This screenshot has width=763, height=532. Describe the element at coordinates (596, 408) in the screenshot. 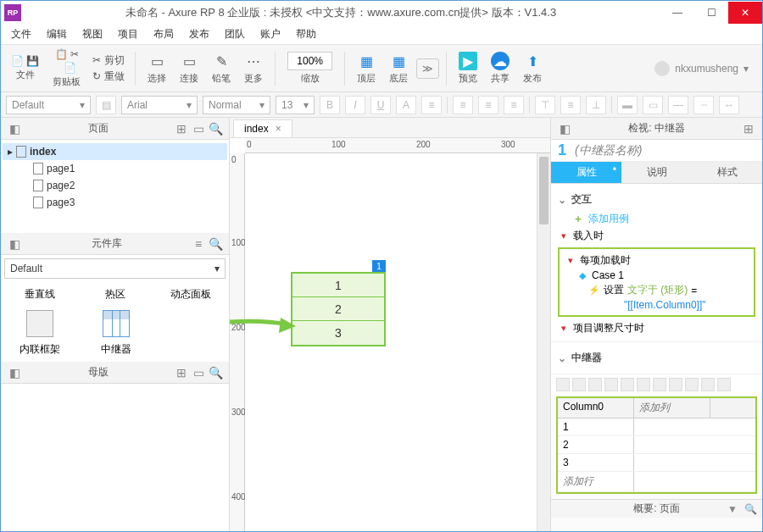

I see `column-header: Column0` at that location.